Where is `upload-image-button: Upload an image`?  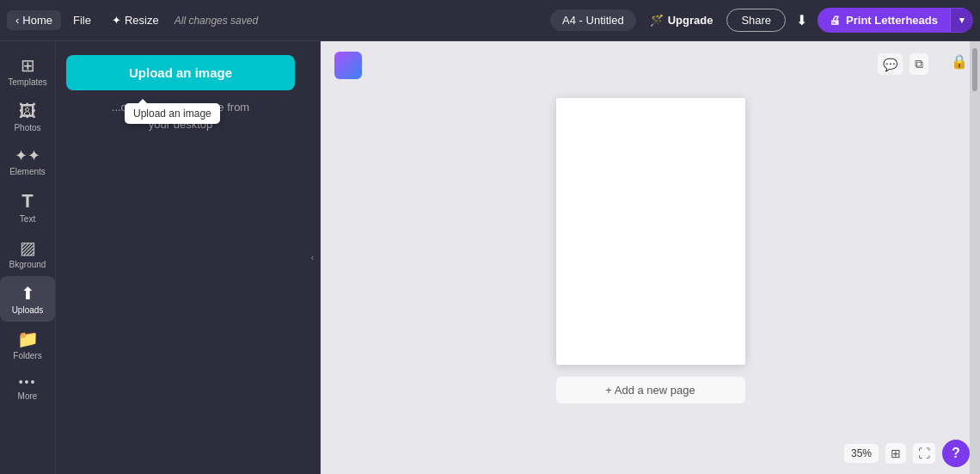 upload-image-button: Upload an image is located at coordinates (181, 72).